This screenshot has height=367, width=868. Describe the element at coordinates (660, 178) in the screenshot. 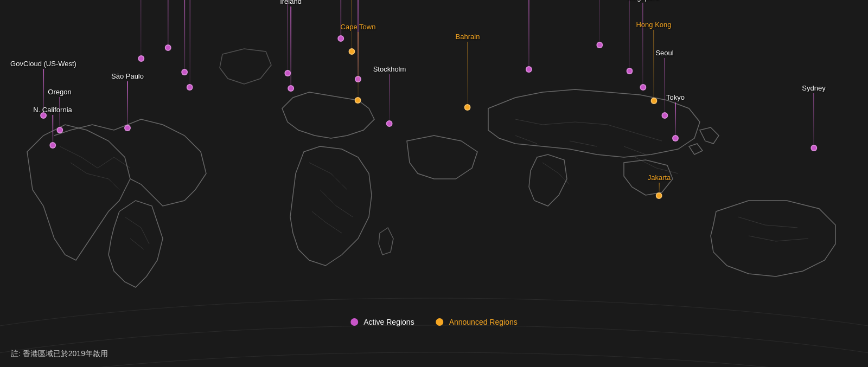

I see `pin-label-jakarta: Jakarta` at that location.